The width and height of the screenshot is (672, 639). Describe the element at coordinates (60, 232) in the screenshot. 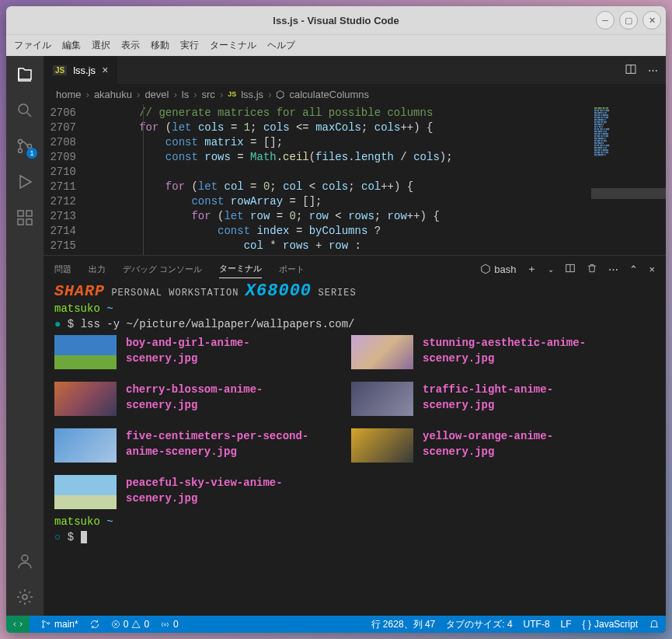

I see `line-number: 2714` at that location.